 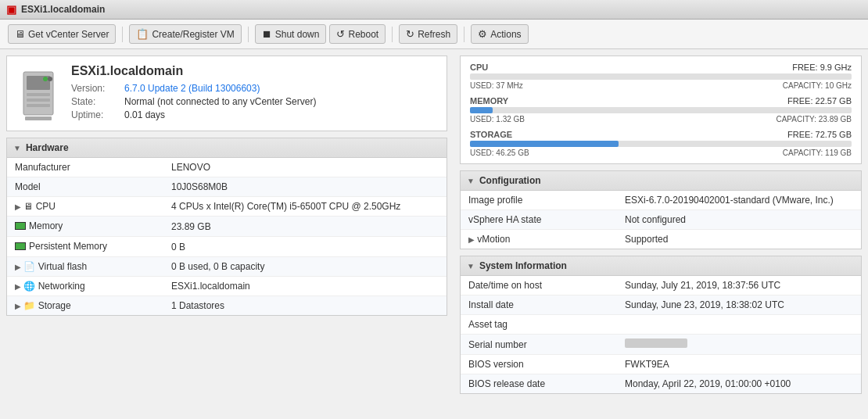 What do you see at coordinates (192, 88) in the screenshot?
I see `version-value: 6.7.0 Update 2 (Build 13006603)` at bounding box center [192, 88].